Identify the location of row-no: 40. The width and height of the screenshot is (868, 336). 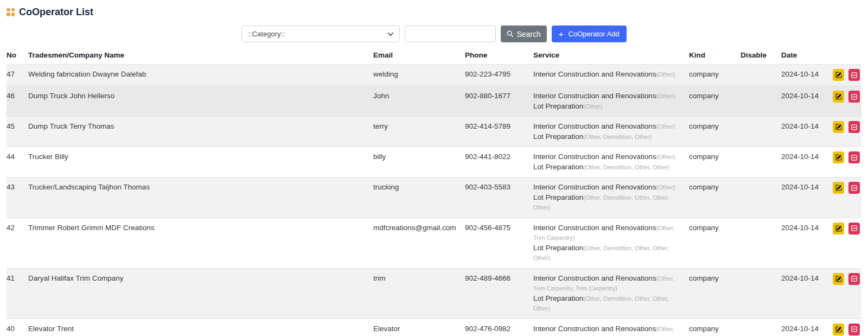
(17, 327).